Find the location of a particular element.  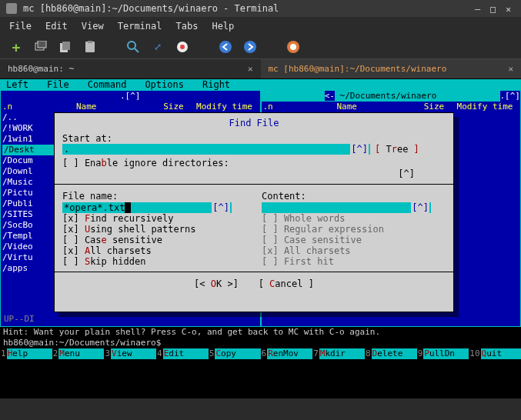

mc-menu-options: Options is located at coordinates (165, 85).